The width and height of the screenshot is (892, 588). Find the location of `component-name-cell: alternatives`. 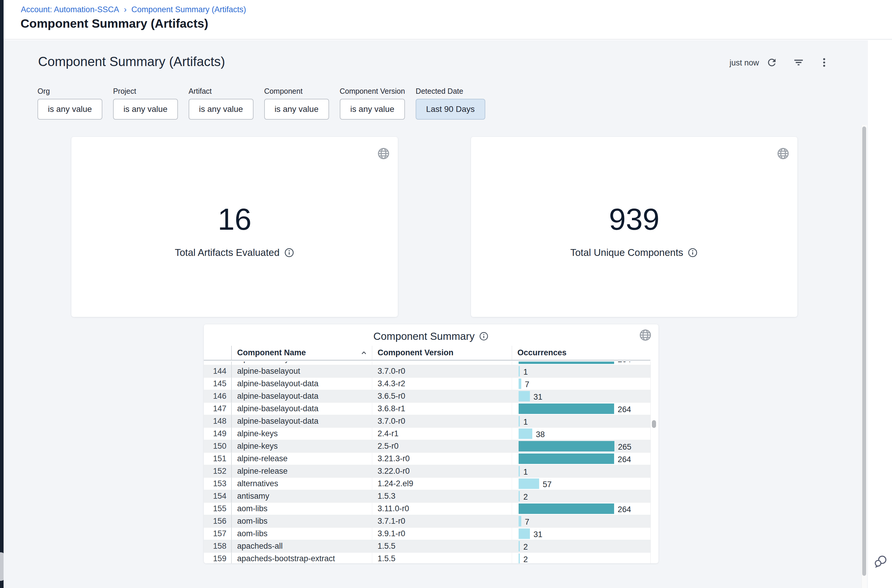

component-name-cell: alternatives is located at coordinates (301, 484).